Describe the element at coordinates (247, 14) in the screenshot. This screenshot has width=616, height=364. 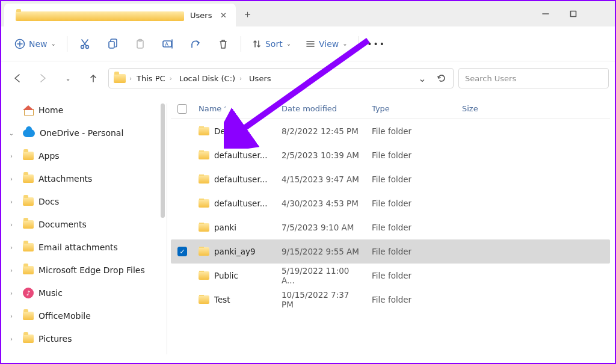
I see `new-tab-button: ＋` at that location.